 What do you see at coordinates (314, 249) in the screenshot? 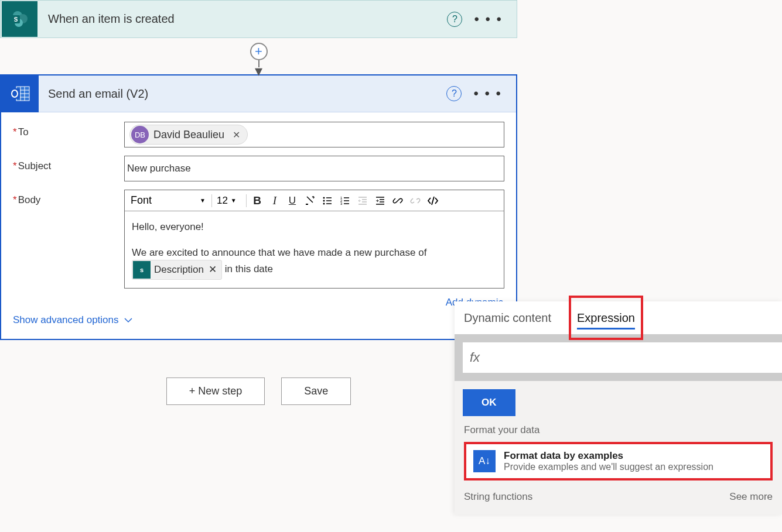
I see `body-content: Hello, everyone! We are excited to annou…` at bounding box center [314, 249].